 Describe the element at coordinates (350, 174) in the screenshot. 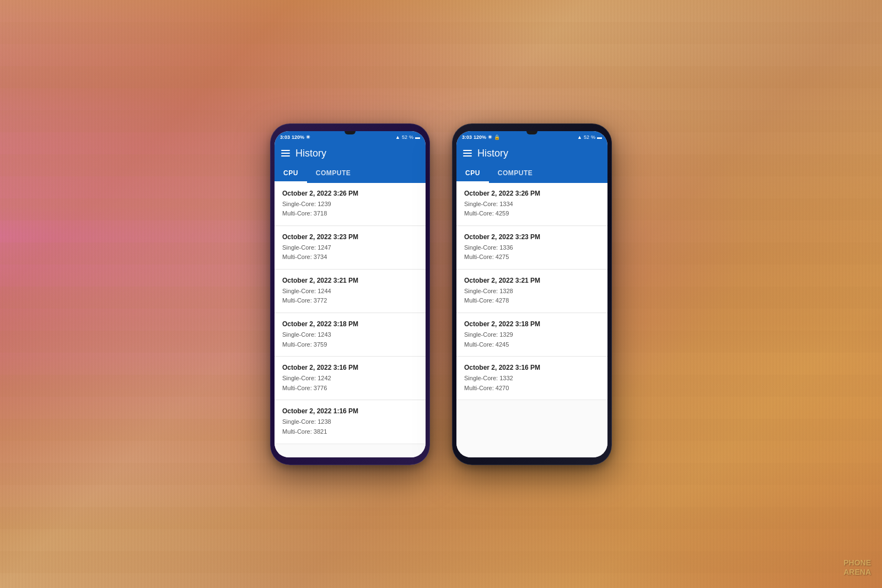

I see `phone-left-tabs: CPU COMPUTE` at that location.